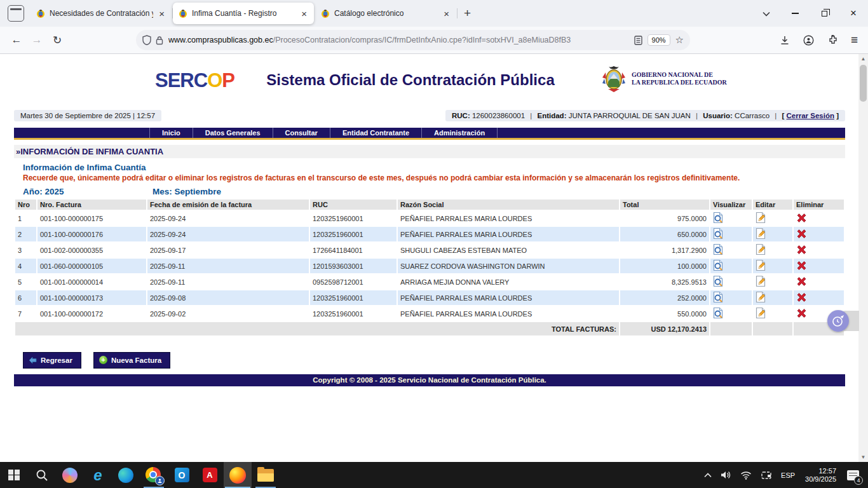  Describe the element at coordinates (833, 40) in the screenshot. I see `extensions-puzzle-icon` at that location.